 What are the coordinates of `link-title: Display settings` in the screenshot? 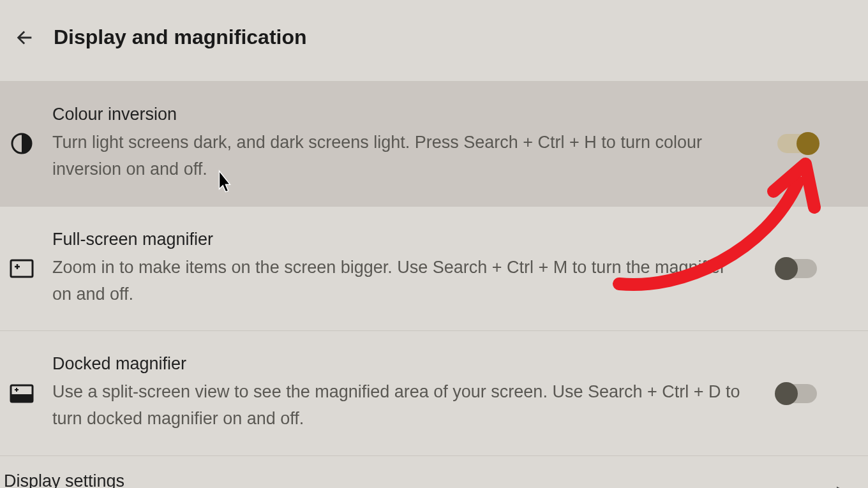 It's located at (430, 480).